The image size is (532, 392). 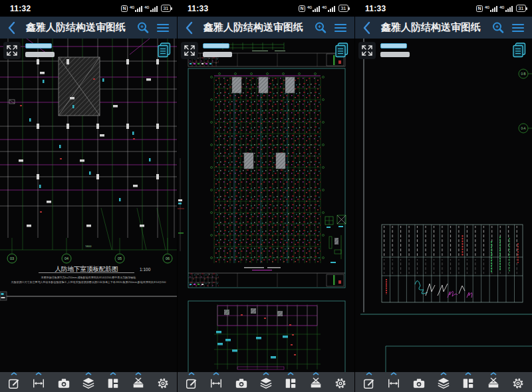 What do you see at coordinates (124, 9) in the screenshot?
I see `nfc-icon: N` at bounding box center [124, 9].